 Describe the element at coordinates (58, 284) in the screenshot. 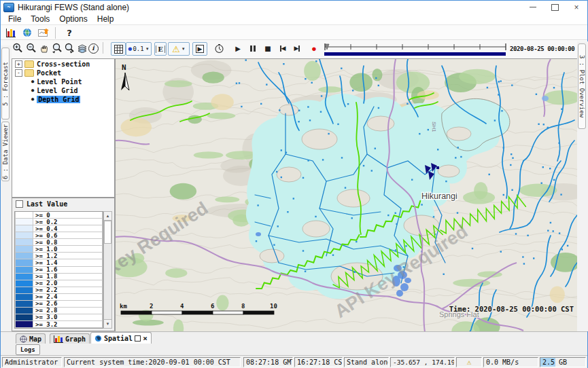

I see `legend-row: >= 2.0` at that location.